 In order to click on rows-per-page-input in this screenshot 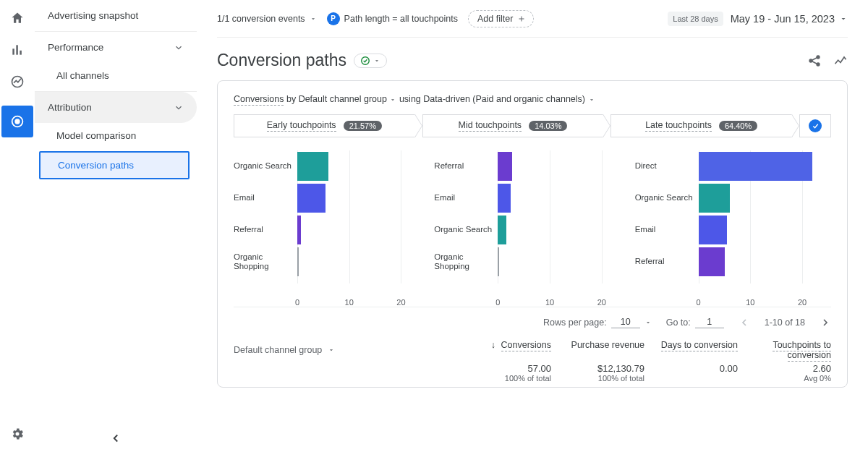, I will do `click(626, 323)`.